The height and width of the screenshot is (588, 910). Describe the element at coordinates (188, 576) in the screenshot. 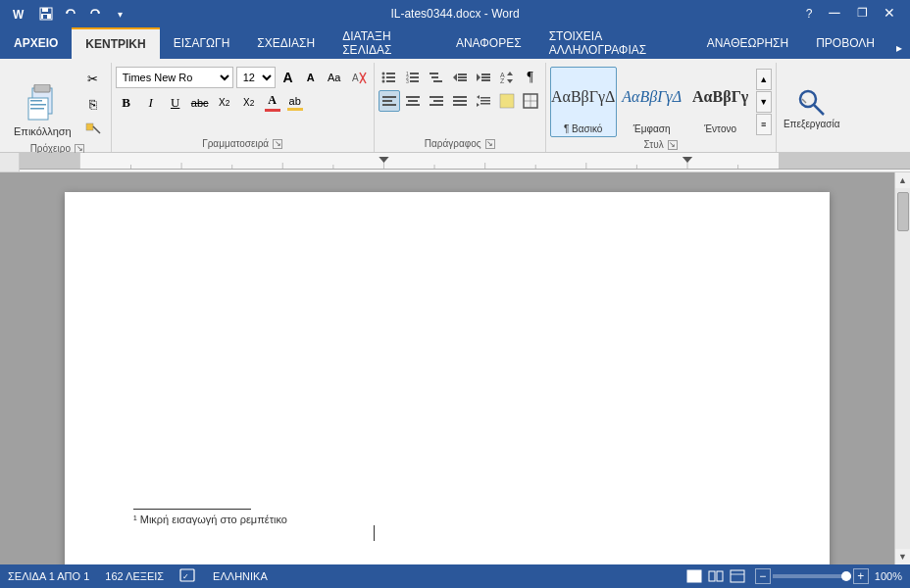

I see `proofing-icon: ✓` at that location.